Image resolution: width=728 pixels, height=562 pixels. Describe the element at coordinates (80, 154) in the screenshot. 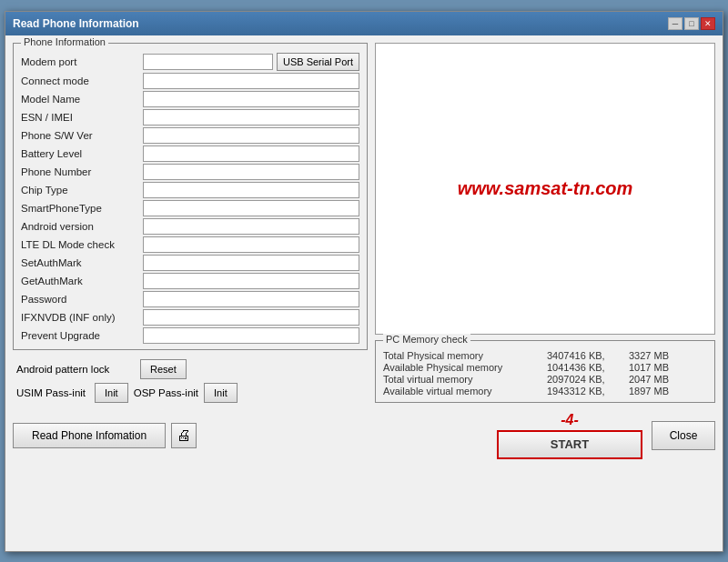

I see `battery-level-label: Battery Level` at that location.